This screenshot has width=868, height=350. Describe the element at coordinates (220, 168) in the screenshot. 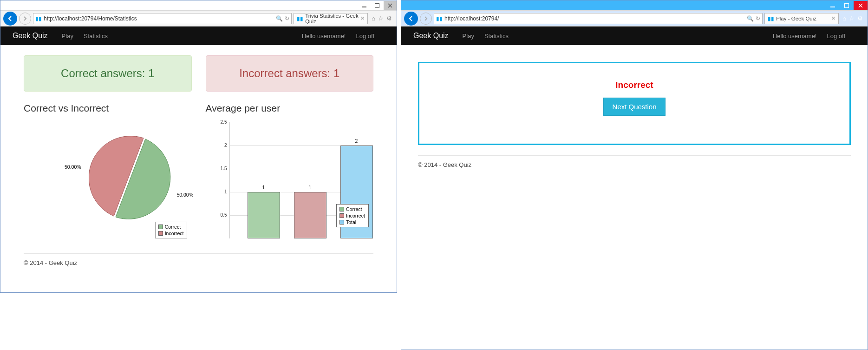

I see `ytick: 1.5` at that location.